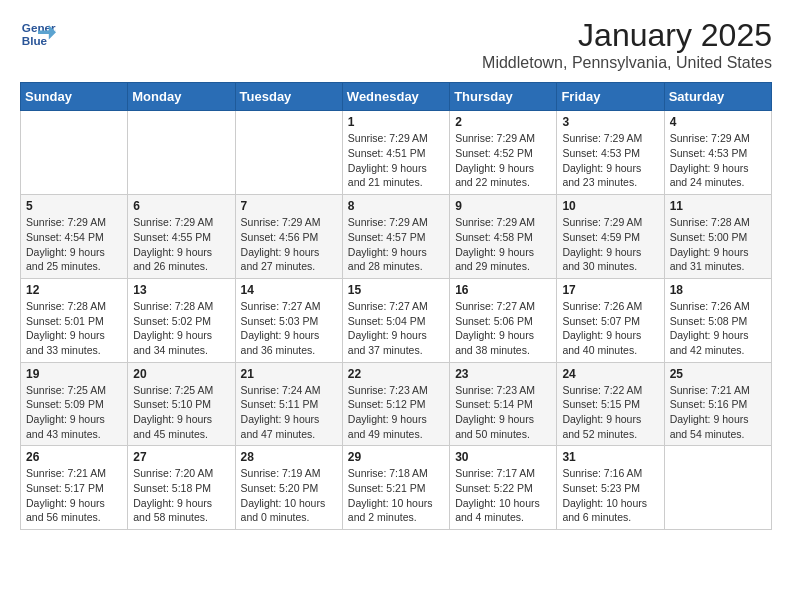  What do you see at coordinates (718, 412) in the screenshot?
I see `day-info: Sunrise: 7:21 AMSunset: 5:16 PMDaylight:…` at bounding box center [718, 412].